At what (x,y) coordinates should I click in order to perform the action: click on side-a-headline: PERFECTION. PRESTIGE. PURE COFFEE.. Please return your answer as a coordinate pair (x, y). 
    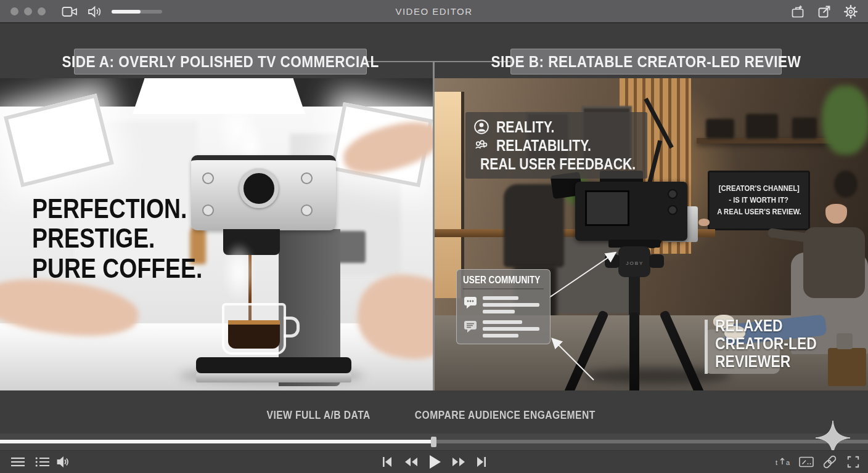
    Looking at the image, I should click on (132, 239).